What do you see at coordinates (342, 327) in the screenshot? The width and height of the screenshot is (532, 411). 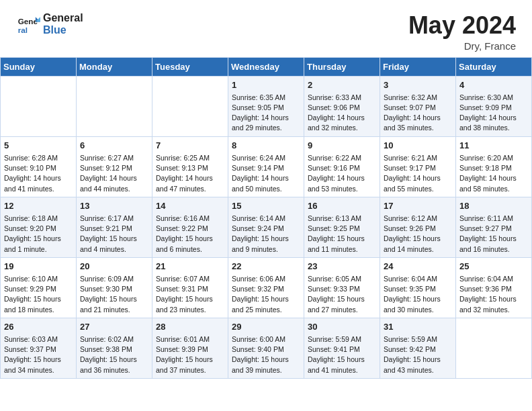 I see `day-number: 30` at bounding box center [342, 327].